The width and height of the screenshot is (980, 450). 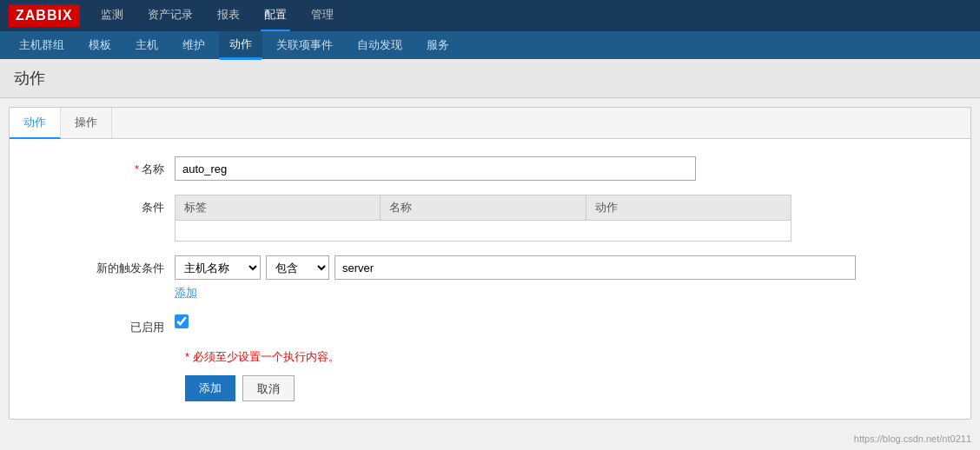 What do you see at coordinates (194, 45) in the screenshot?
I see `second-nav-maintenance: 维护` at bounding box center [194, 45].